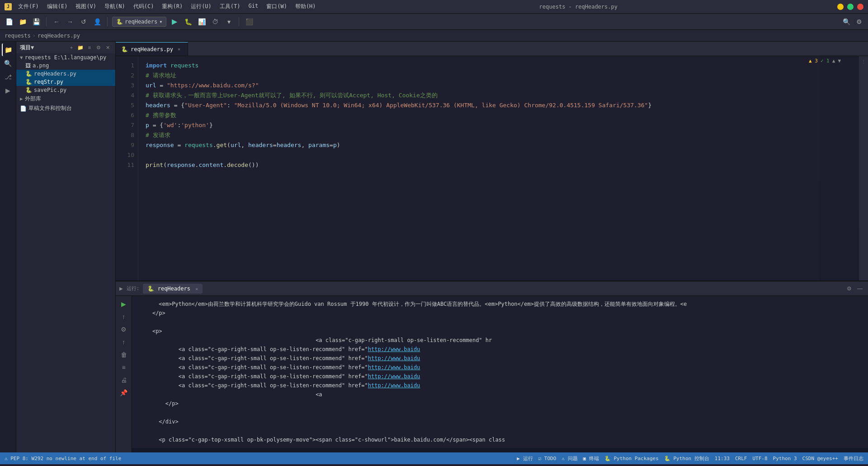 This screenshot has width=868, height=466. Describe the element at coordinates (27, 48) in the screenshot. I see `sidebar-title-area: 项目▼` at that location.